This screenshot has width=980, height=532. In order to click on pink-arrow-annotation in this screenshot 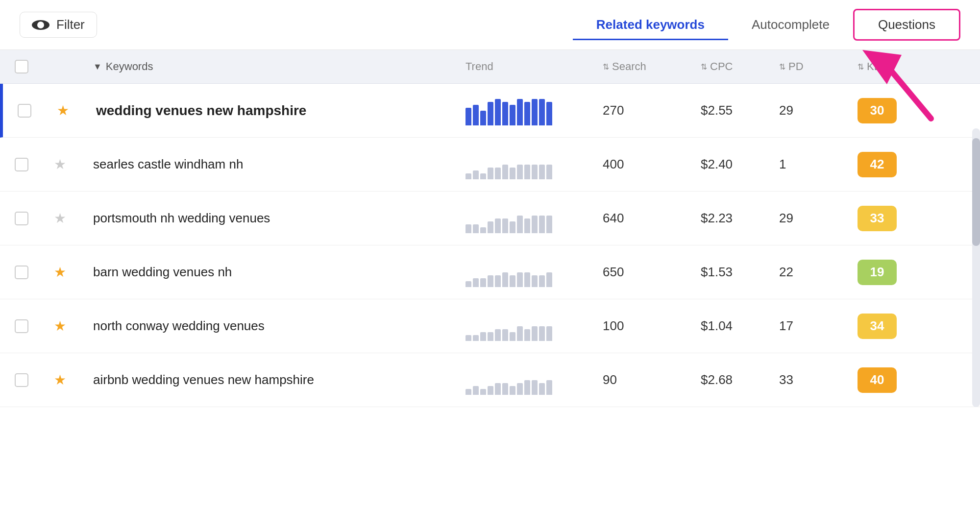, I will do `click(892, 84)`.